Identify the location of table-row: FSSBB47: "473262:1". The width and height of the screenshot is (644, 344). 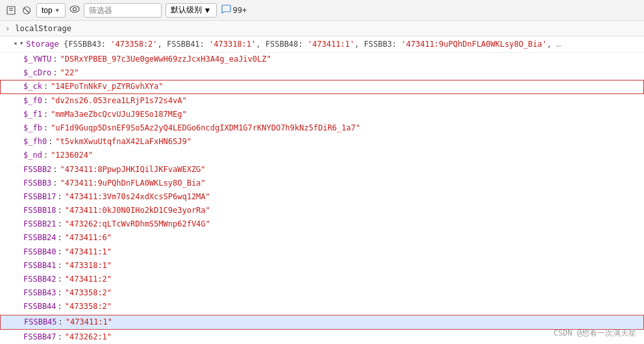
(322, 338).